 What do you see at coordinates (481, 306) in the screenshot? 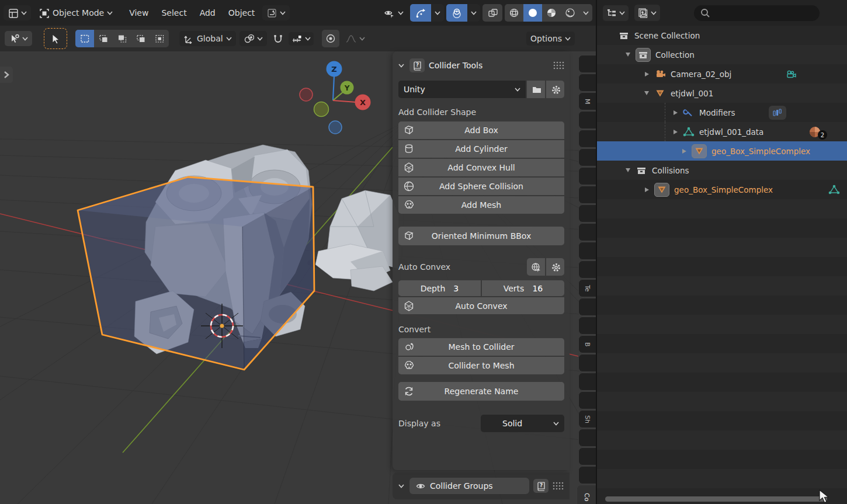
I see `auto-convex-button: Auto Convex` at bounding box center [481, 306].